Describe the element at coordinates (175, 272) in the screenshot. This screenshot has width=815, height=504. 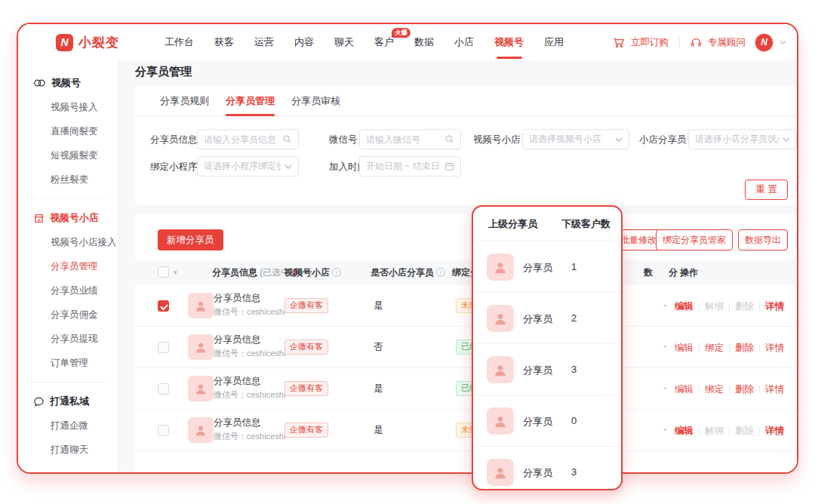
I see `select-caret-icon` at that location.